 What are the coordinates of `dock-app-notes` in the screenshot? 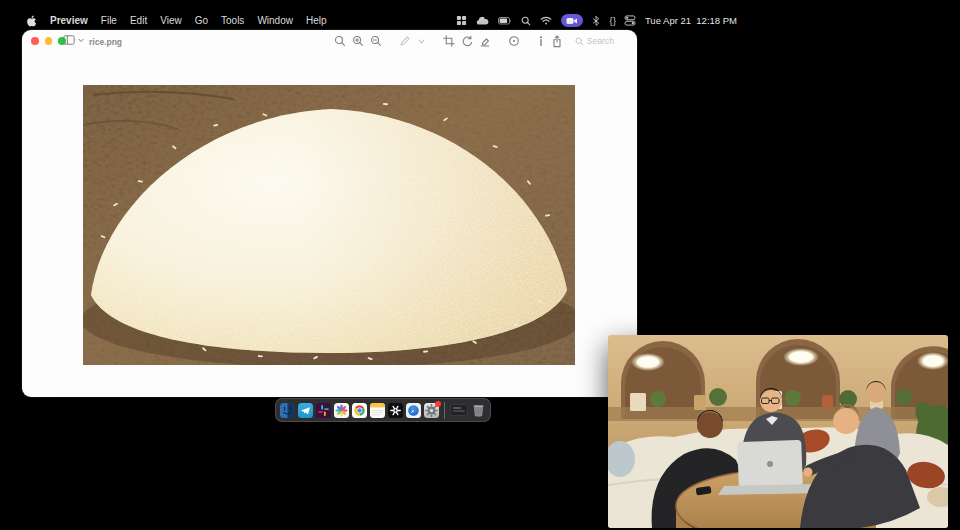 It's located at (378, 410).